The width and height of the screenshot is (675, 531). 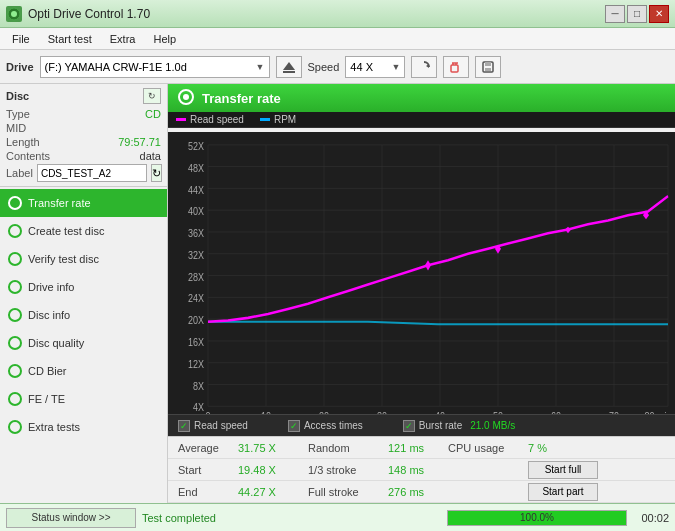 What do you see at coordinates (71, 518) in the screenshot?
I see `status-window-button: Status window >>` at bounding box center [71, 518].